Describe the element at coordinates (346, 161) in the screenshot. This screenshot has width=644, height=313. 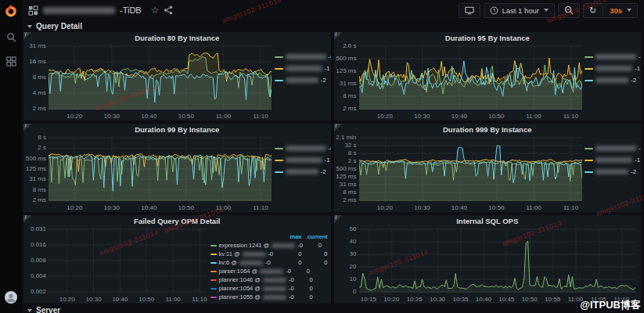
I see `y-axis-tick: 2 s` at that location.